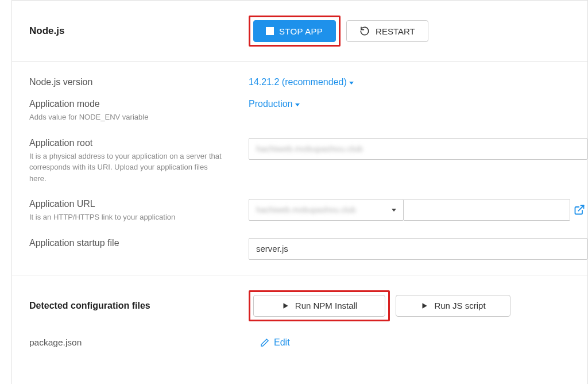 This screenshot has width=588, height=384. I want to click on run-js-label: Run JS script, so click(459, 306).